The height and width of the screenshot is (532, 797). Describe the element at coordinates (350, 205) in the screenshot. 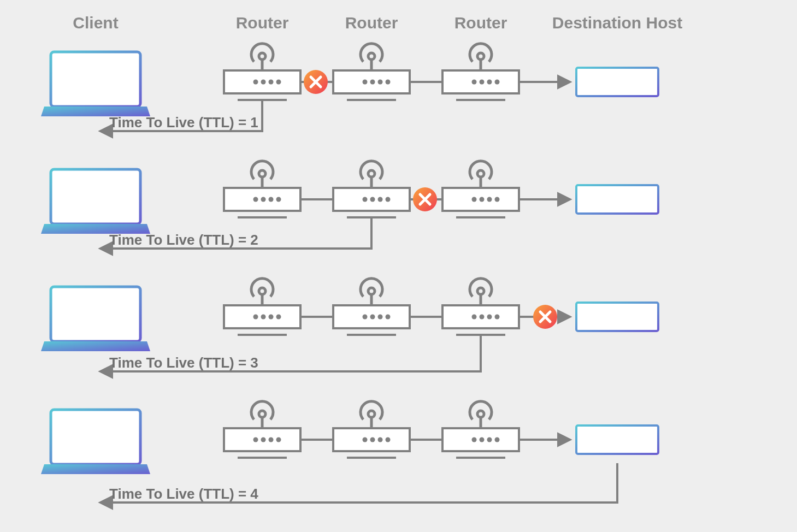

I see `row-ttl-2: Time To Live (TTL) = 2` at that location.